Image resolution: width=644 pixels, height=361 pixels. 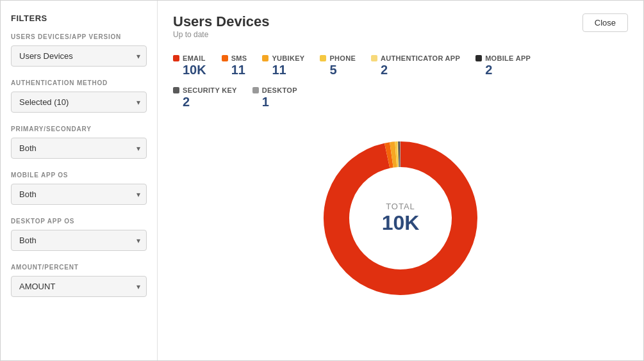 I want to click on legend-value-sms: 11, so click(x=240, y=70).